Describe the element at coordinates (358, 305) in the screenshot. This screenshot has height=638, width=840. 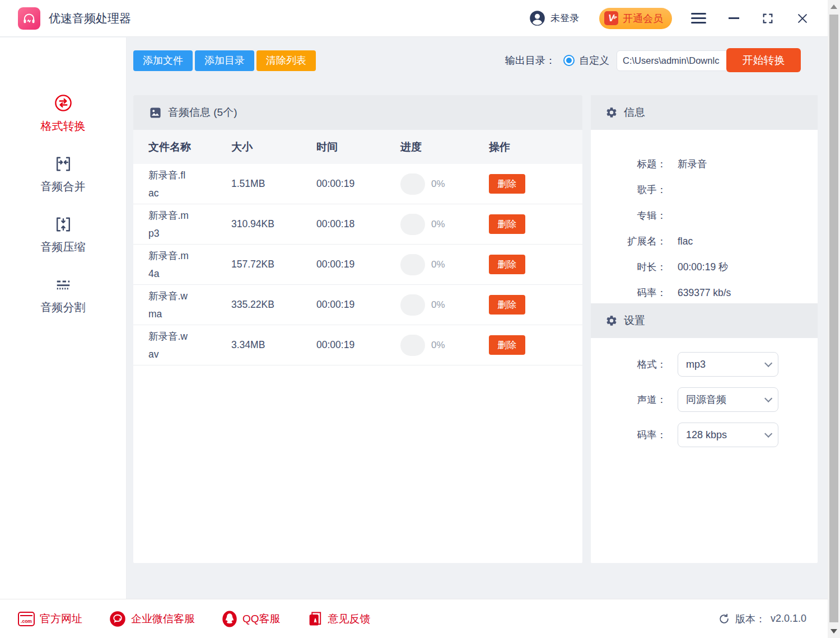
I see `table-row: 新录音.wma 335.22KB 00:00:19 0% 删除` at that location.